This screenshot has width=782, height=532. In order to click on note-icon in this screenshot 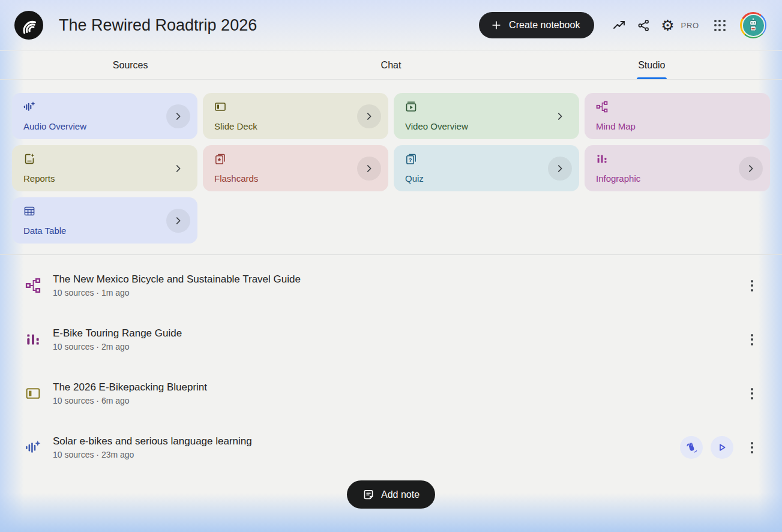, I will do `click(368, 495)`.